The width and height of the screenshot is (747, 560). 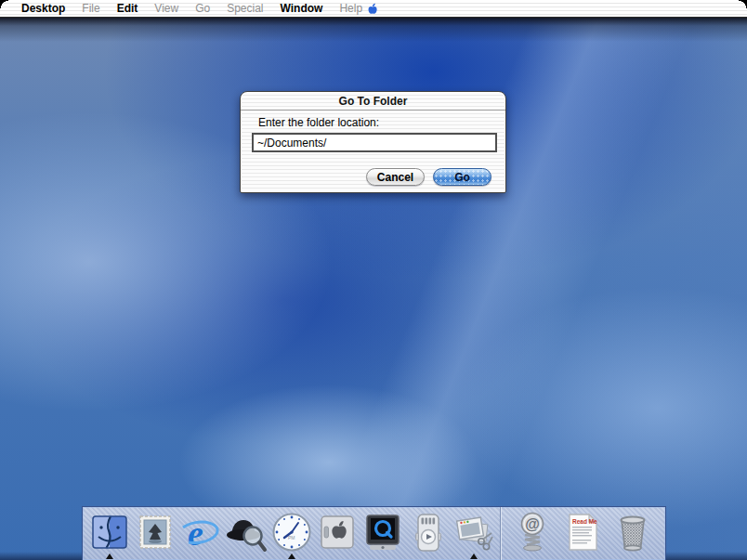 What do you see at coordinates (374, 9) in the screenshot?
I see `apple-icon` at bounding box center [374, 9].